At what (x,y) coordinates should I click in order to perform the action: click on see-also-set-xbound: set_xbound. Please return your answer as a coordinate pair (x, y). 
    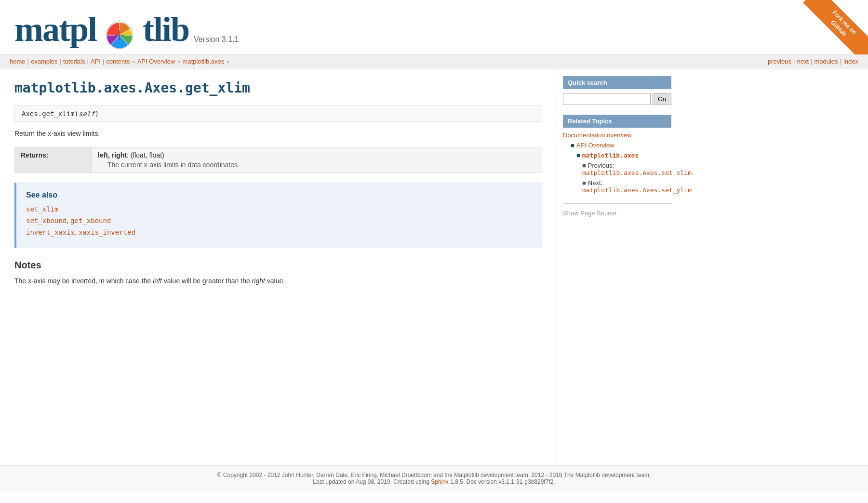
    Looking at the image, I should click on (46, 221).